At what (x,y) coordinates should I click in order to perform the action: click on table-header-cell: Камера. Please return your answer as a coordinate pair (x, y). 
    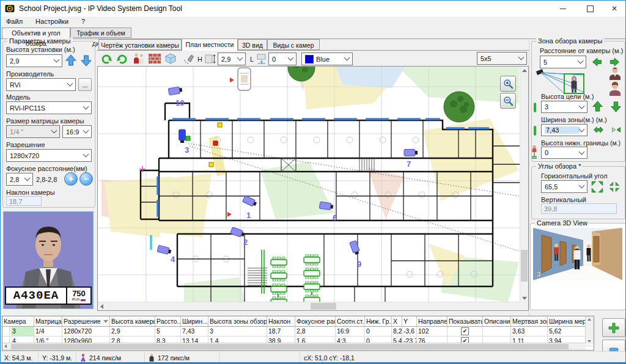
    Looking at the image, I should click on (18, 321).